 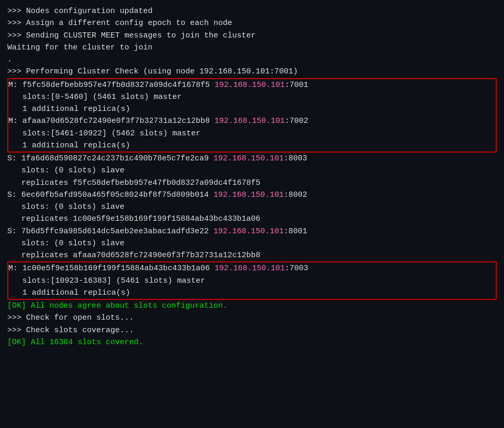 What do you see at coordinates (252, 293) in the screenshot?
I see `master-node-7003-replica: 1 additional replica(s)` at bounding box center [252, 293].